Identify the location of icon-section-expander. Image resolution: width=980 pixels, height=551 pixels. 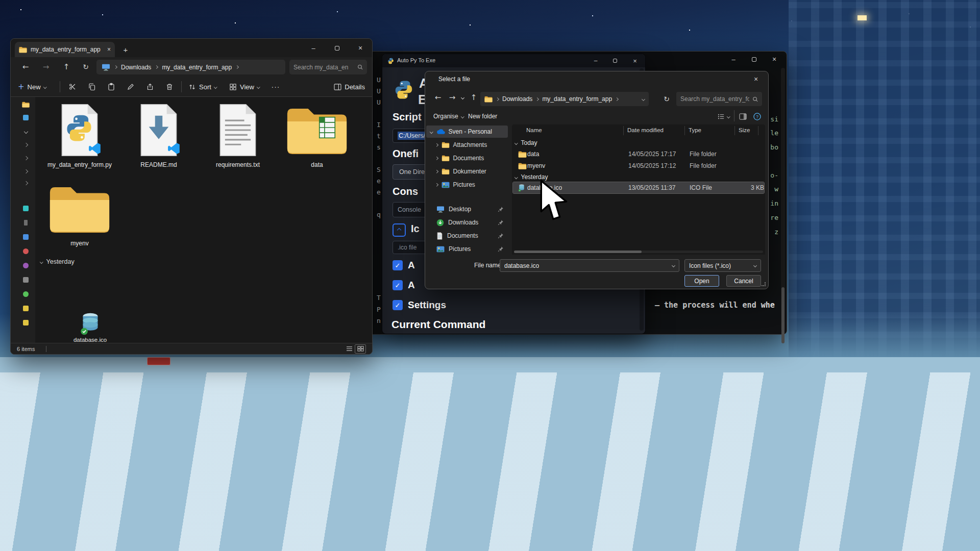
(399, 230).